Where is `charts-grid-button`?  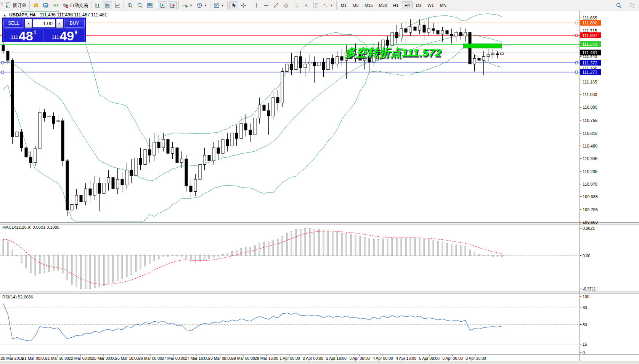 charts-grid-button is located at coordinates (46, 5).